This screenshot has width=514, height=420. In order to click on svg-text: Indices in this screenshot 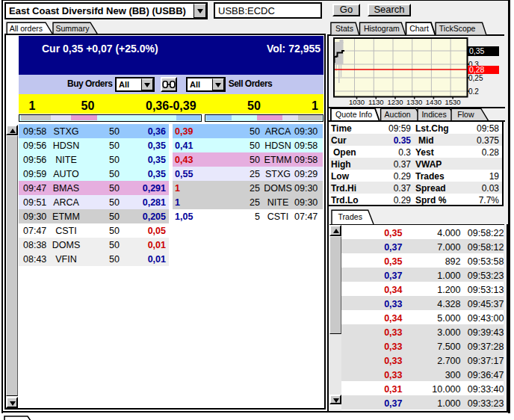, I will do `click(433, 114)`.